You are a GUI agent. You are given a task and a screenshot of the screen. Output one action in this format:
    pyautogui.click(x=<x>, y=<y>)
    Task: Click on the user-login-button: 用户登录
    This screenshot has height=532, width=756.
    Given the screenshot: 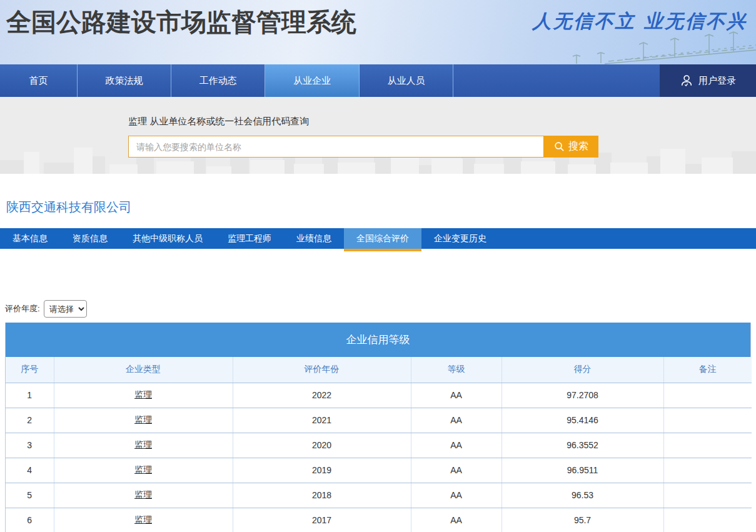 What is the action you would take?
    pyautogui.click(x=708, y=81)
    